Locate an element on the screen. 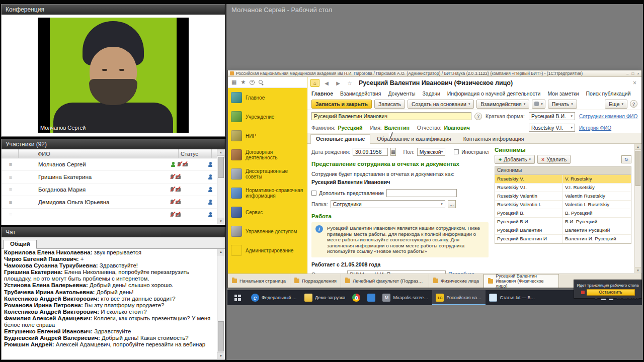 The height and width of the screenshot is (362, 644). fio-history-link: История ФИО is located at coordinates (607, 128).